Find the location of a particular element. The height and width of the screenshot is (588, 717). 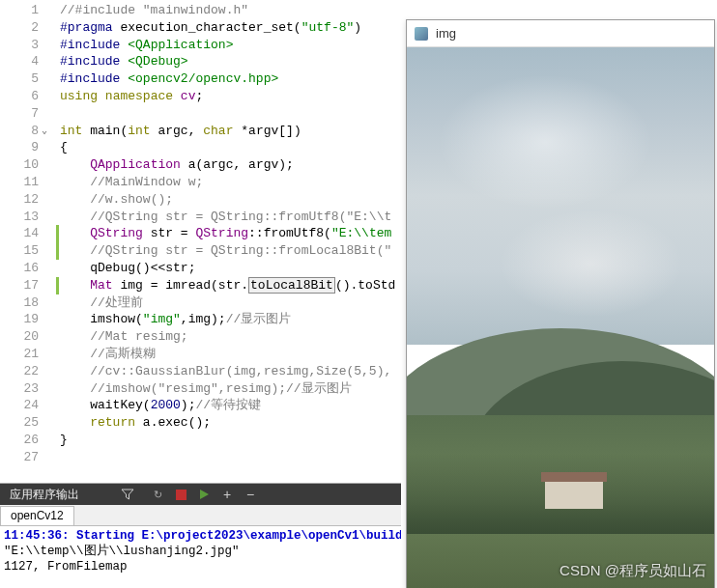

filter-icon is located at coordinates (128, 494).